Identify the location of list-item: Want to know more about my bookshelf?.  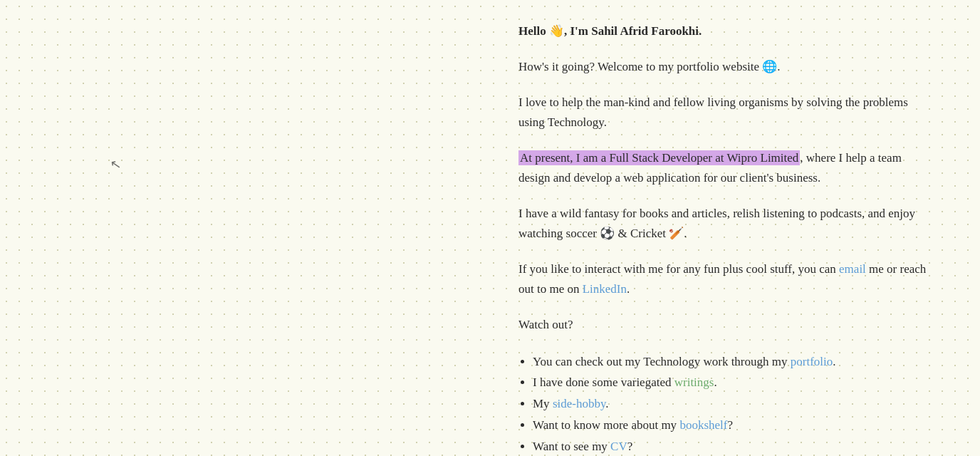
(732, 425).